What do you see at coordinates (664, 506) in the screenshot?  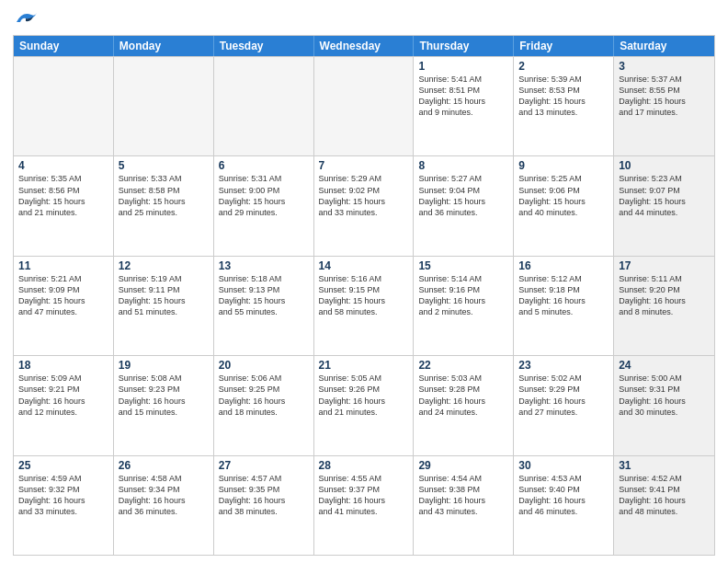 I see `calendar-cell: 31Sunrise: 4:52 AM Sunset: 9:41 PM Dayli…` at bounding box center [664, 506].